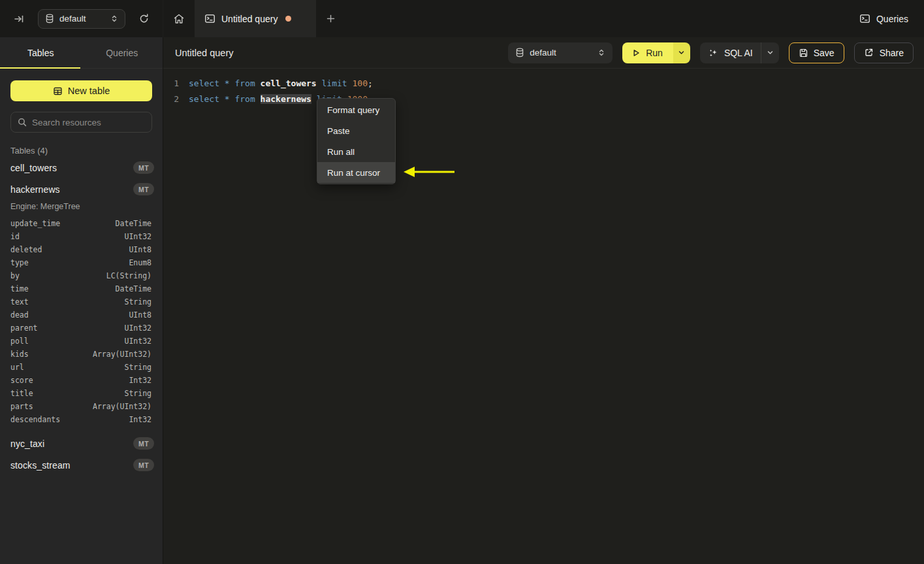 The height and width of the screenshot is (564, 924). Describe the element at coordinates (19, 19) in the screenshot. I see `collapse-sidebar-button` at that location.